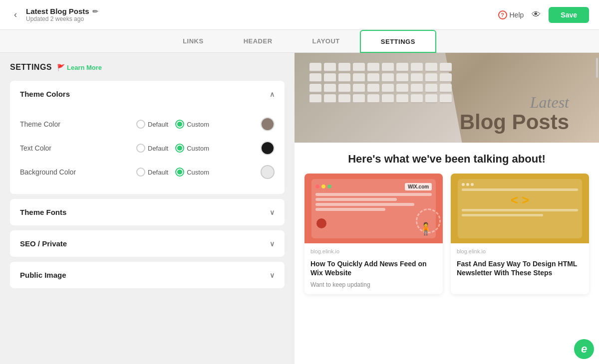  What do you see at coordinates (147, 243) in the screenshot?
I see `seo-header: SEO / Private ∨` at bounding box center [147, 243].